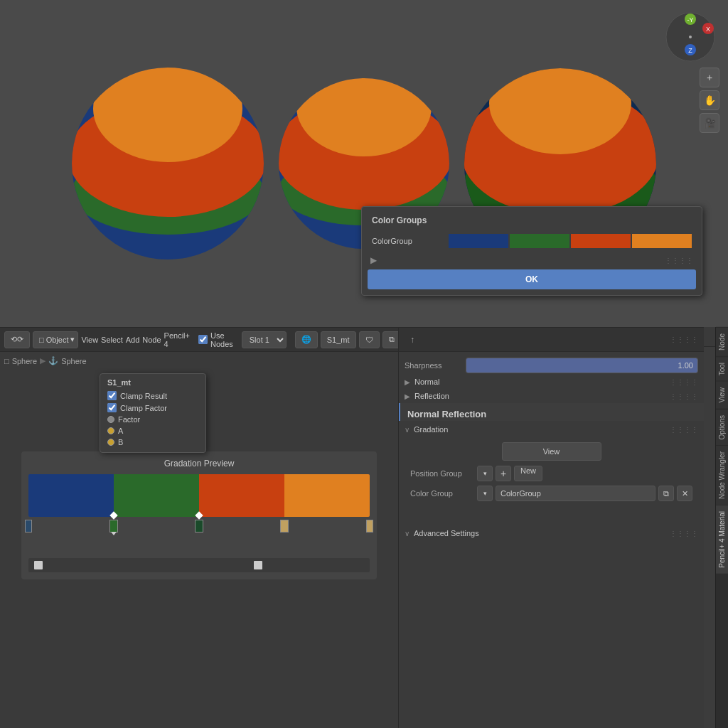 This screenshot has height=728, width=728. I want to click on camera-tool: 🎥, so click(710, 123).